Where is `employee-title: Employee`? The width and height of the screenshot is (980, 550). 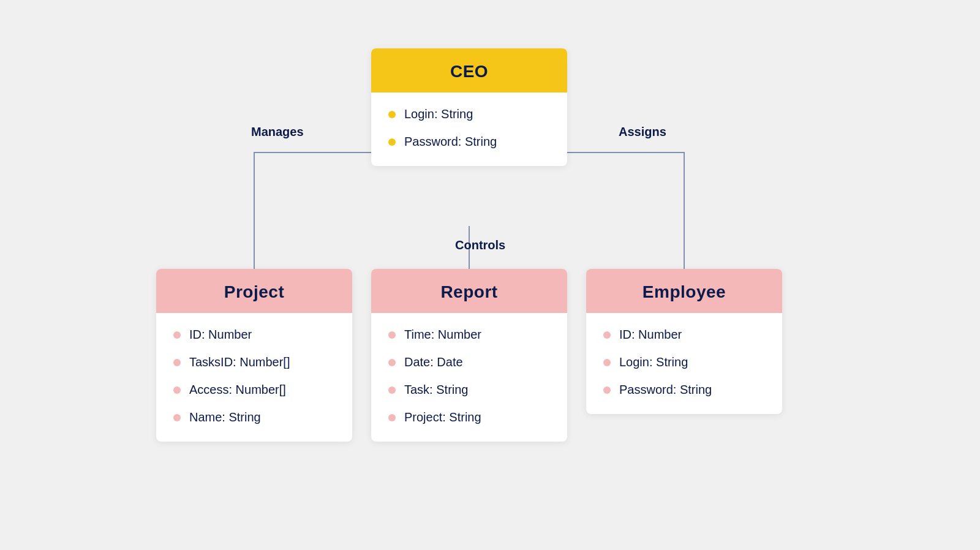 employee-title: Employee is located at coordinates (684, 292).